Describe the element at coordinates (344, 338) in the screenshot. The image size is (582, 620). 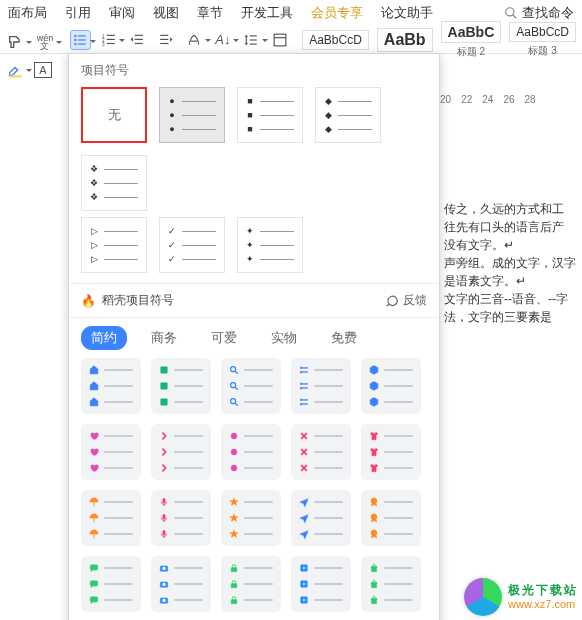
I see `tab-free: 免费` at that location.